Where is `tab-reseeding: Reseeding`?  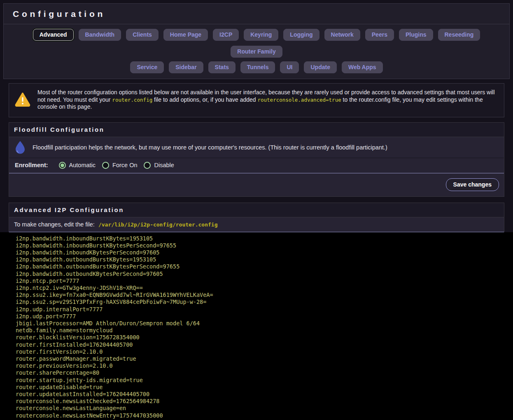 tab-reseeding: Reseeding is located at coordinates (459, 35).